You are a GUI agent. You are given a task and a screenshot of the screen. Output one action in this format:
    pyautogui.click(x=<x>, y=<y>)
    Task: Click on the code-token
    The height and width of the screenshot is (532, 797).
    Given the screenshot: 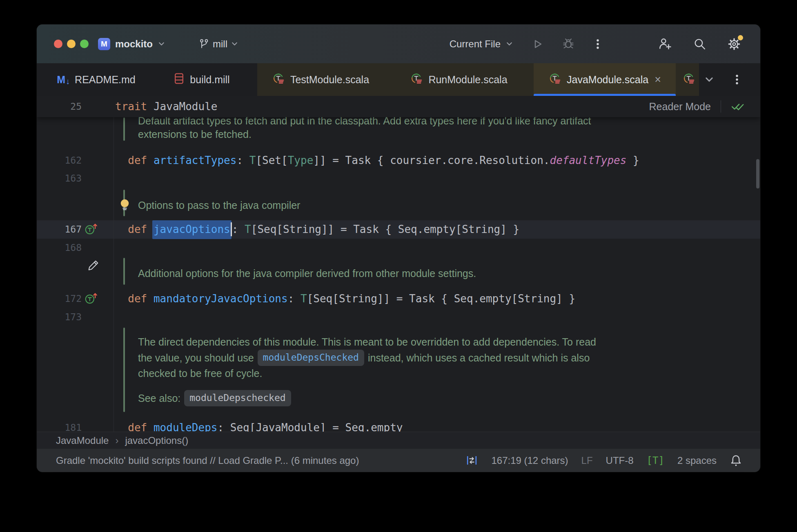 What is the action you would take?
    pyautogui.click(x=122, y=427)
    